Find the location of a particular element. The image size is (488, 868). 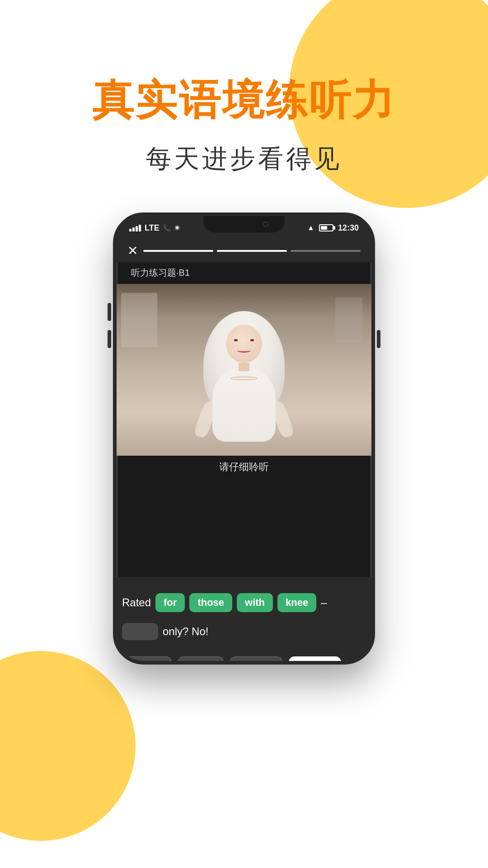

static-word-rated: Rated is located at coordinates (136, 603).